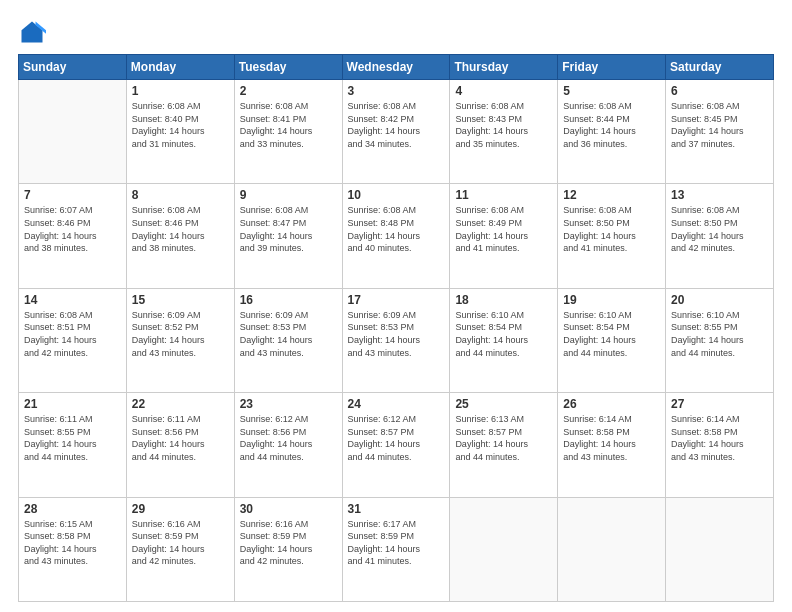  What do you see at coordinates (504, 445) in the screenshot?
I see `calendar-cell: 25Sunrise: 6:13 AM Sunset: 8:57 PM Dayli…` at bounding box center [504, 445].